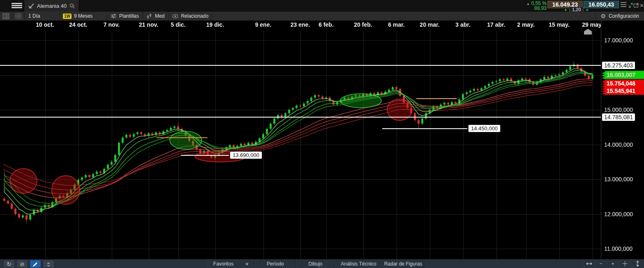 The image size is (644, 268). What do you see at coordinates (67, 16) in the screenshot?
I see `zoom-range-badge: 1W` at bounding box center [67, 16].